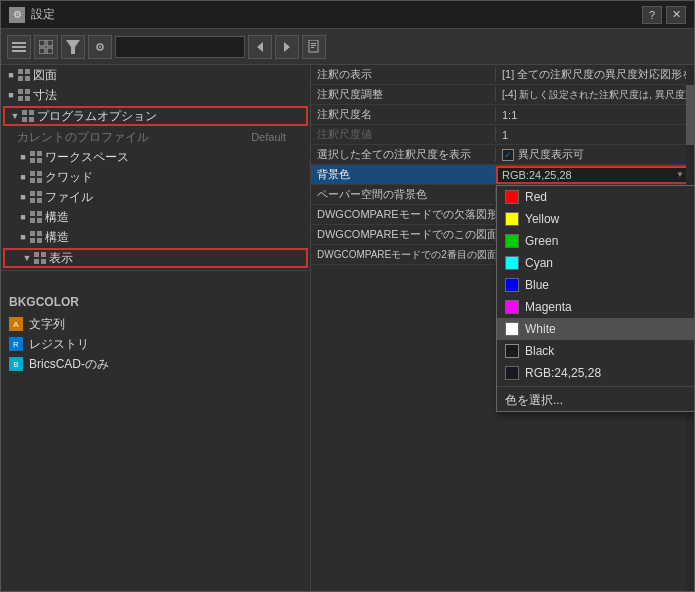 The image size is (695, 592). What do you see at coordinates (404, 214) in the screenshot?
I see `prop-name-dwg1: DWGCOMPAREモードでの欠落図形の表示色` at bounding box center [404, 214].